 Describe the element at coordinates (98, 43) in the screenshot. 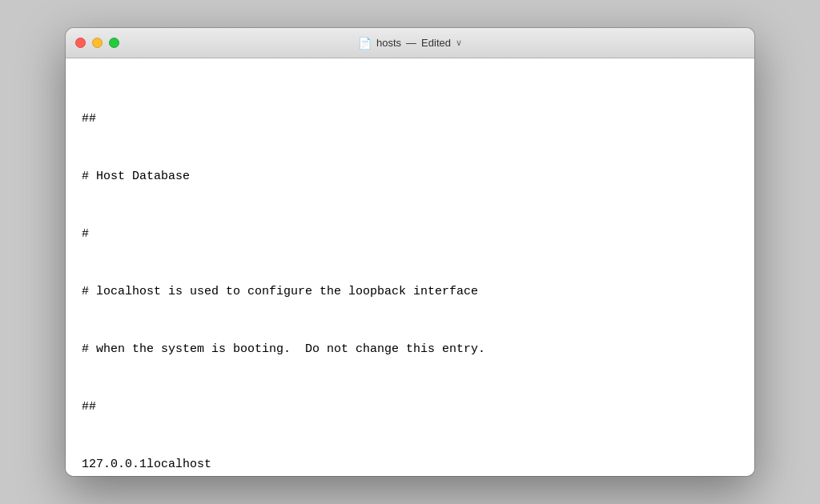

I see `traffic-lights` at that location.